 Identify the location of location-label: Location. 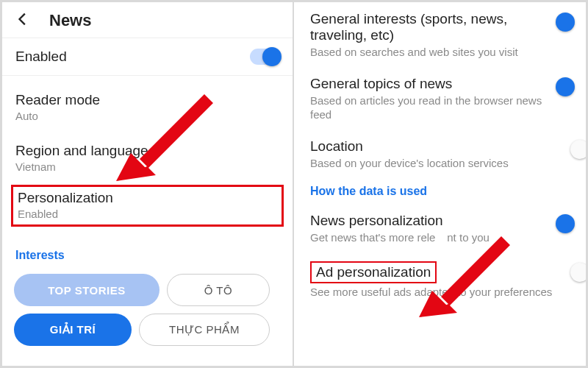
(437, 146).